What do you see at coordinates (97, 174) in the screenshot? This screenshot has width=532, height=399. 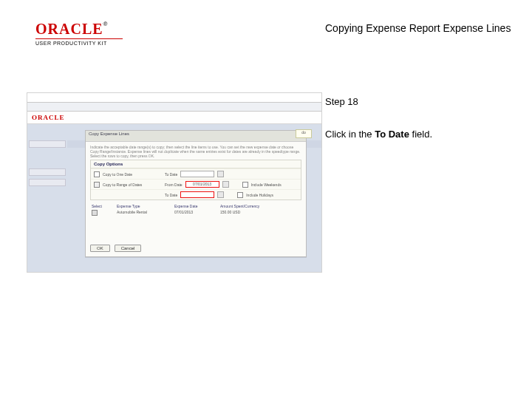 I see `radio-one-date` at bounding box center [97, 174].